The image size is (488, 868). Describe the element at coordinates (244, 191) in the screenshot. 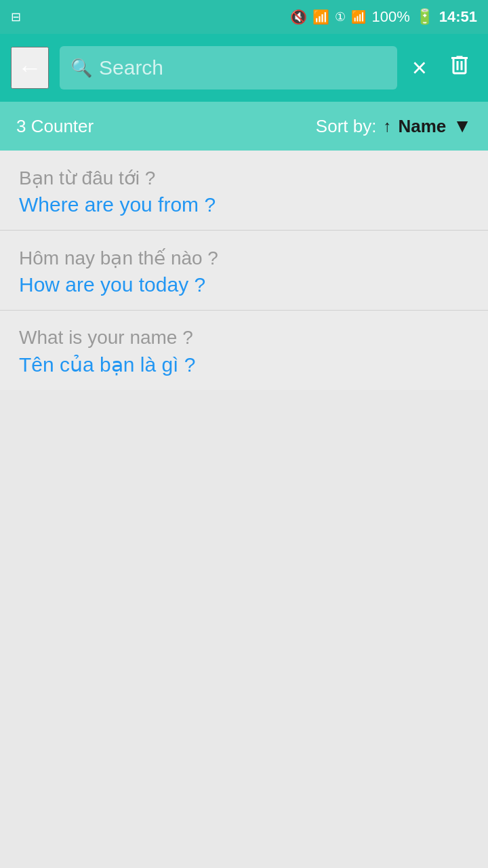

I see `list-item: Bạn từ đâu tới ?Where are you from ?` at that location.